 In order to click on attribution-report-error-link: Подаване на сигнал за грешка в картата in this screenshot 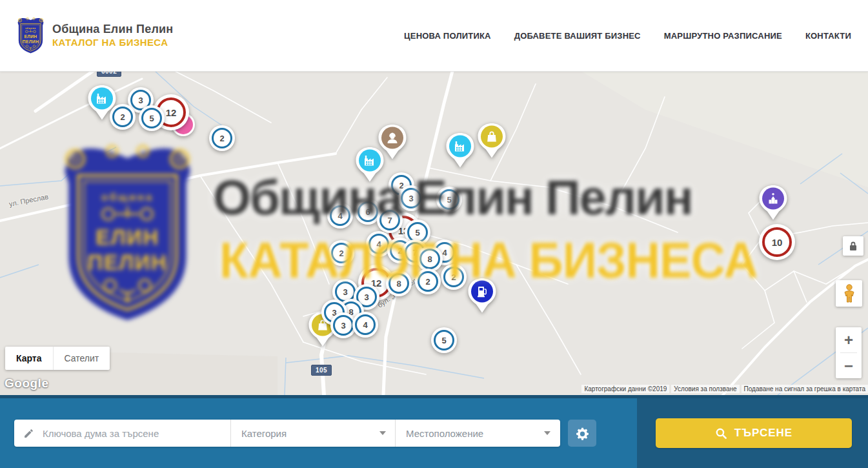, I will do `click(805, 389)`.